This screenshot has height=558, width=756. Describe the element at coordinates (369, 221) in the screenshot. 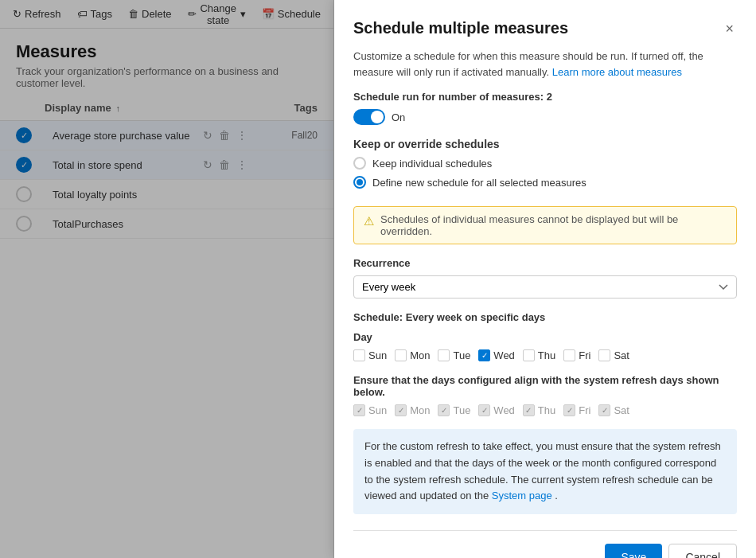

I see `warning-icon: ⚠` at that location.